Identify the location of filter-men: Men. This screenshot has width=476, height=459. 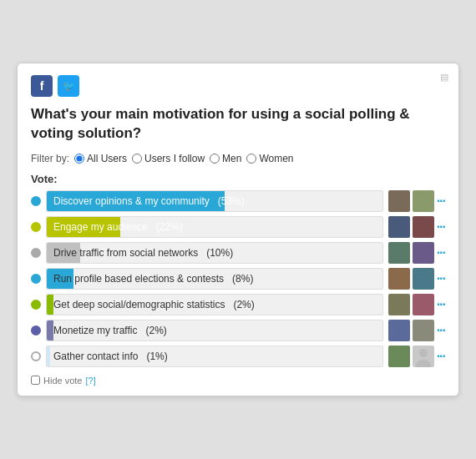
(225, 159).